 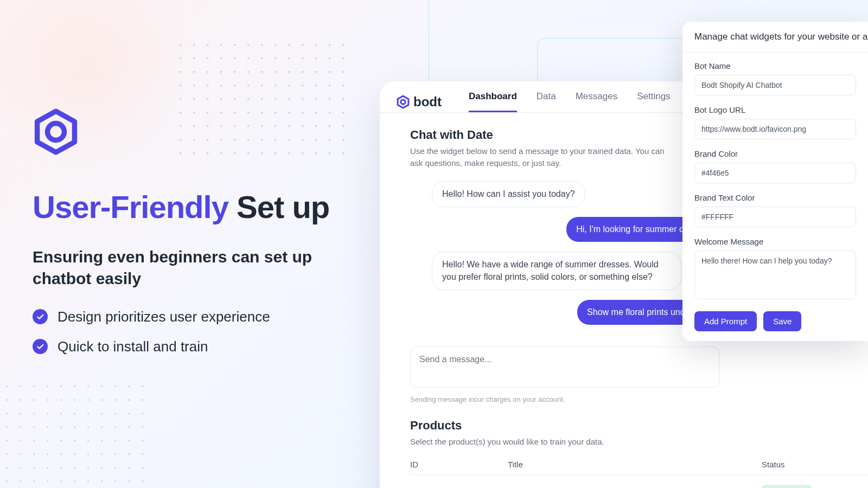 What do you see at coordinates (775, 154) in the screenshot?
I see `brand-color-label: Brand Color` at bounding box center [775, 154].